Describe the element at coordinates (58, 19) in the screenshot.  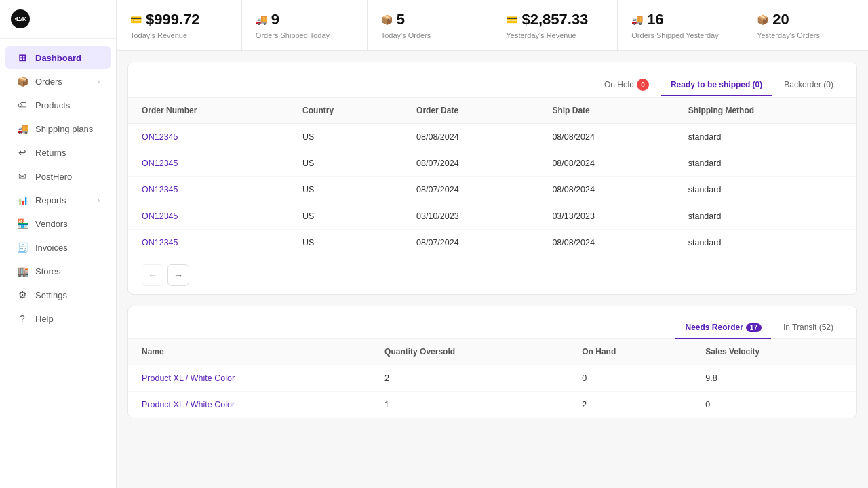
I see `logo: •LVK` at that location.